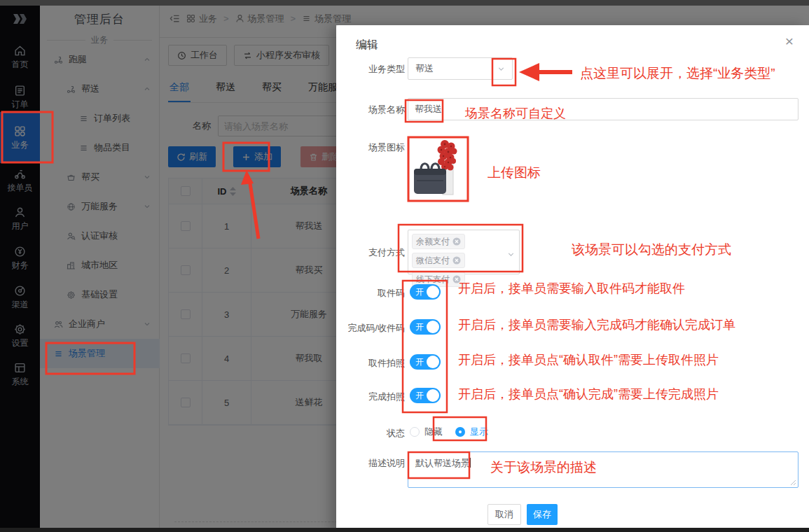  Describe the element at coordinates (371, 110) in the screenshot. I see `scene-name-label: 场景名称` at that location.